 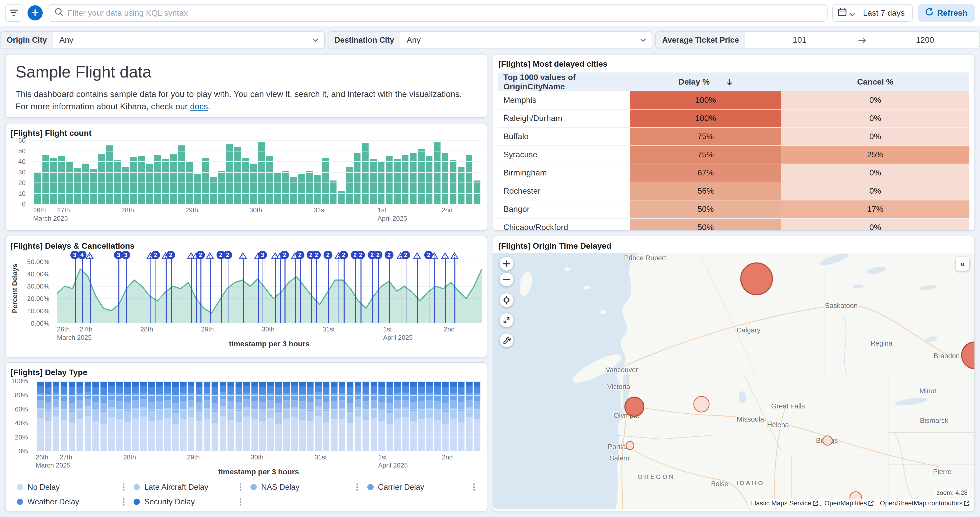 I want to click on attribution-link: OpenStreetMap contributors, so click(x=925, y=503).